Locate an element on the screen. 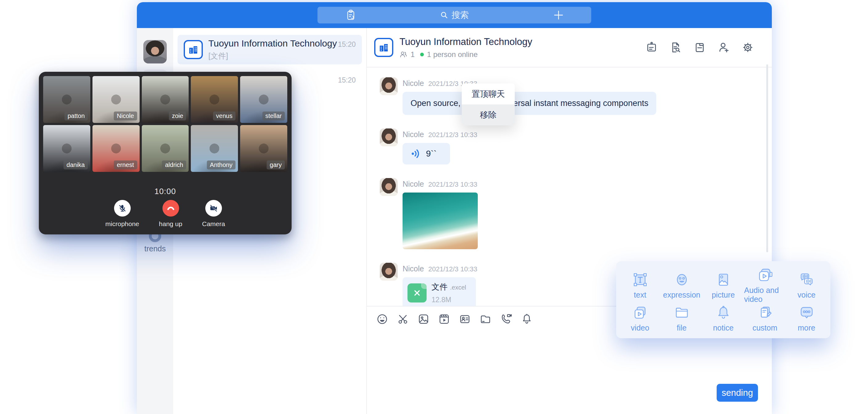 This screenshot has height=414, width=868. members-icon is located at coordinates (404, 55).